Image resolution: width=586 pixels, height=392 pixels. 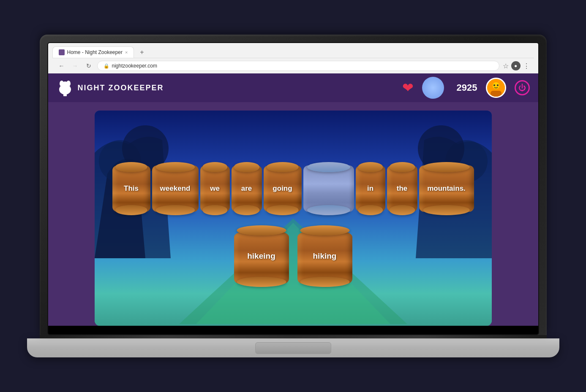 What do you see at coordinates (93, 52) in the screenshot?
I see `browser-tab-active: Home - Night Zookeeper ×` at bounding box center [93, 52].